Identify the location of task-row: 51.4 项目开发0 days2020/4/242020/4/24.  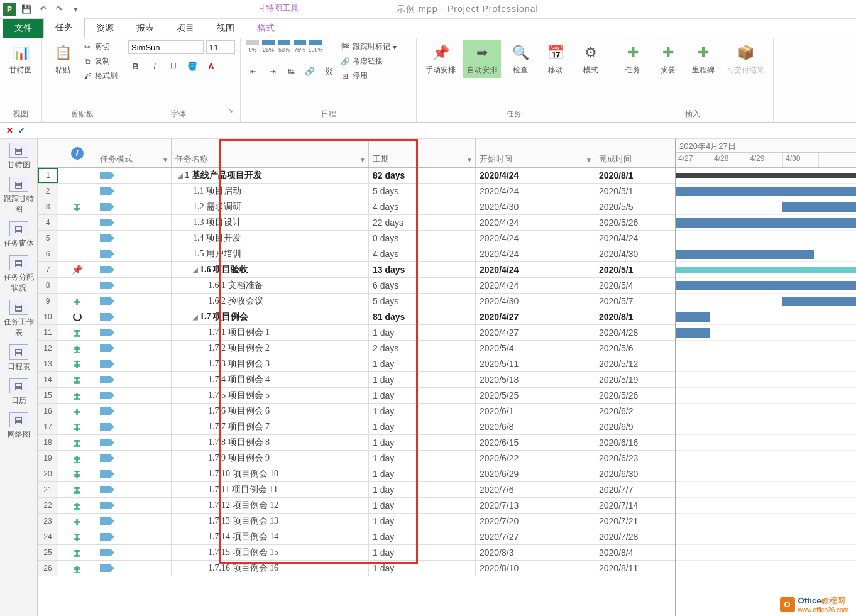
(356, 239).